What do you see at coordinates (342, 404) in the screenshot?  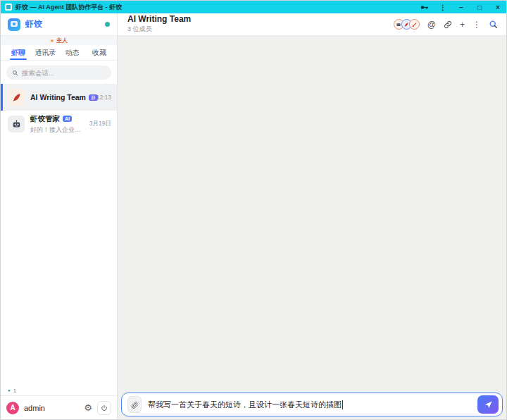 I see `text-caret` at bounding box center [342, 404].